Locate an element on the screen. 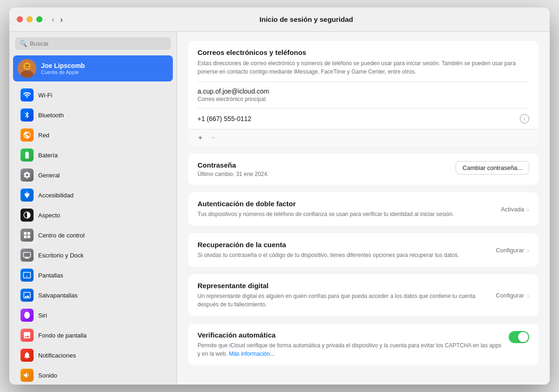 This screenshot has width=559, height=392. emails-header: Correos electrónicos y teléfonos Estas d… is located at coordinates (363, 61).